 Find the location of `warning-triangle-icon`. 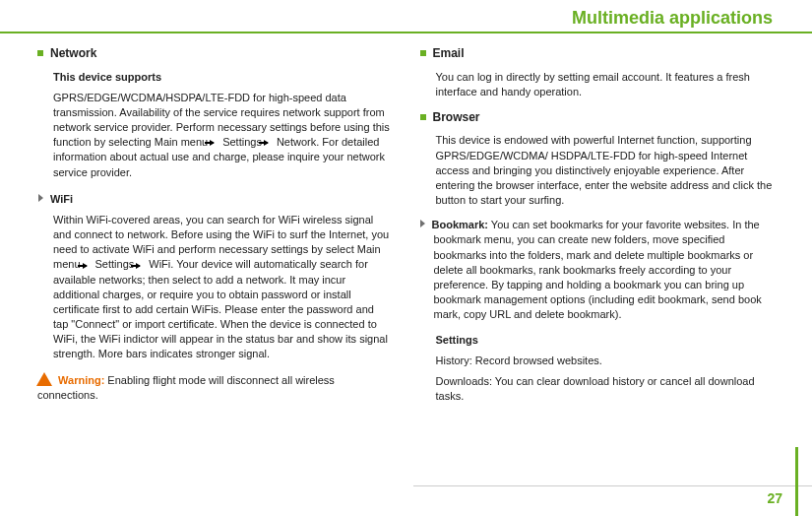

warning-triangle-icon is located at coordinates (44, 379).